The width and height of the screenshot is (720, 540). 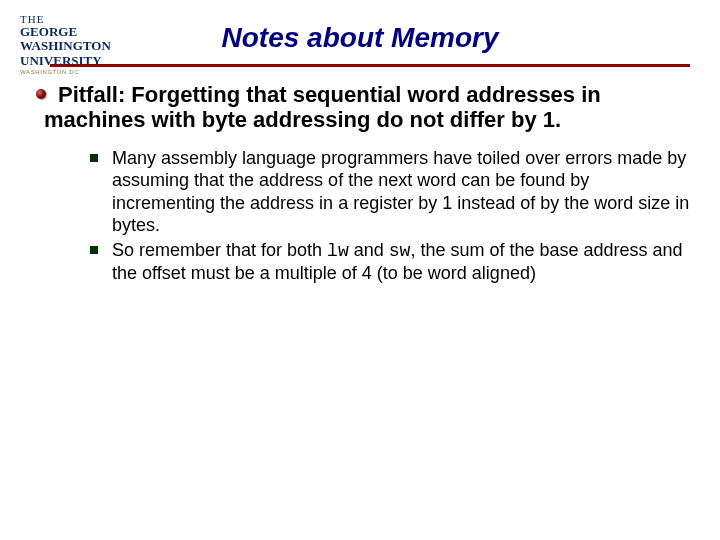 What do you see at coordinates (366, 108) in the screenshot?
I see `pitfall-item: Pitfall: Forgetting that sequential word…` at bounding box center [366, 108].